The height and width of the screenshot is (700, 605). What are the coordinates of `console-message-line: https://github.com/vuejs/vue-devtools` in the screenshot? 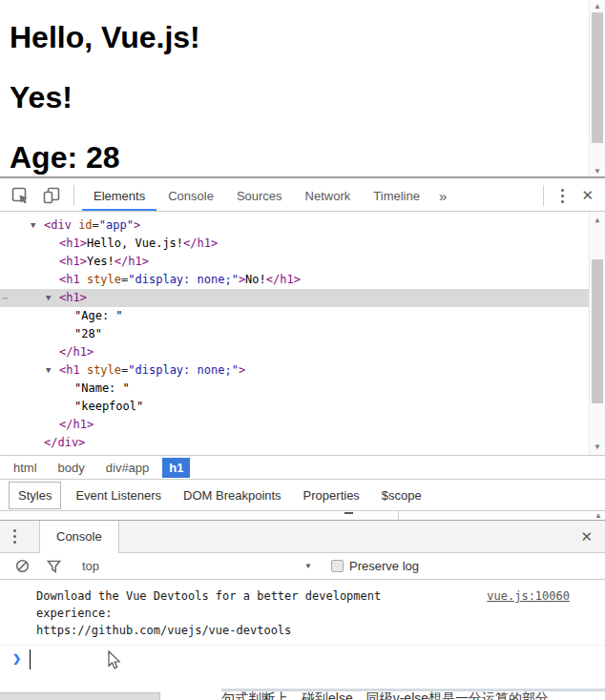 It's located at (321, 630).